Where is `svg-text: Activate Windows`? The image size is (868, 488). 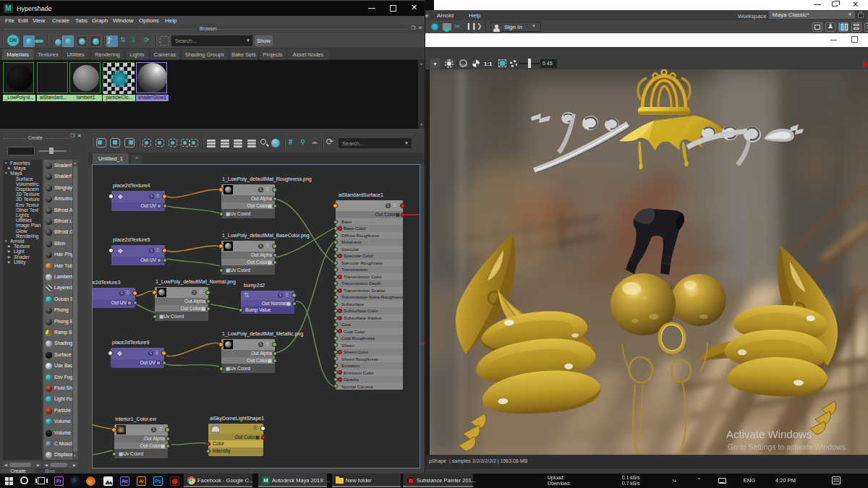
svg-text: Activate Windows is located at coordinates (769, 434).